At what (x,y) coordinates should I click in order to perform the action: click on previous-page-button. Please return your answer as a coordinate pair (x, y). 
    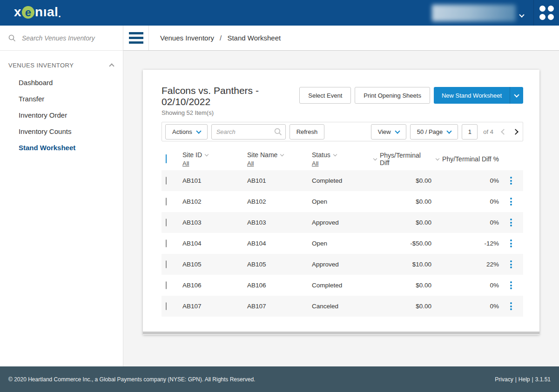
    Looking at the image, I should click on (504, 132).